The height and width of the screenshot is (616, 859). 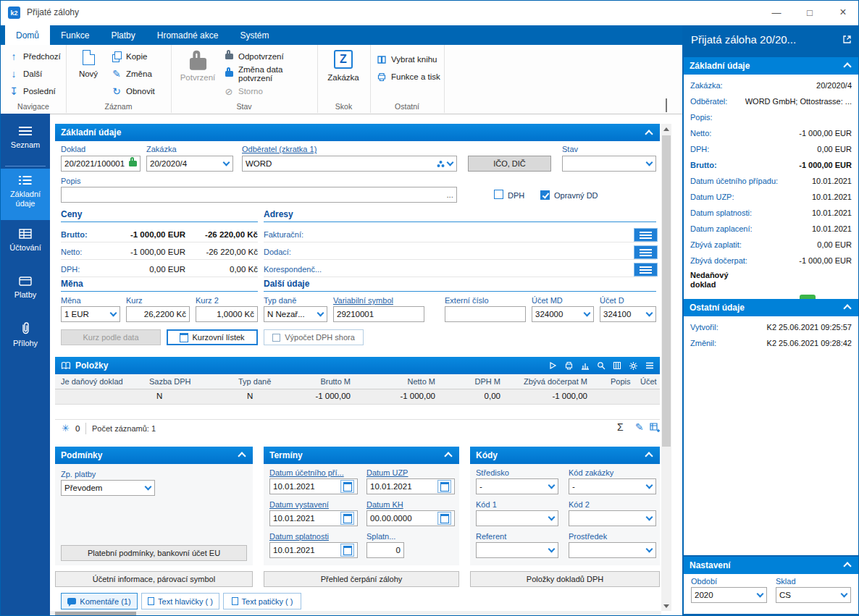 I want to click on tab-text-paticky: Text patičky ( ), so click(x=262, y=601).